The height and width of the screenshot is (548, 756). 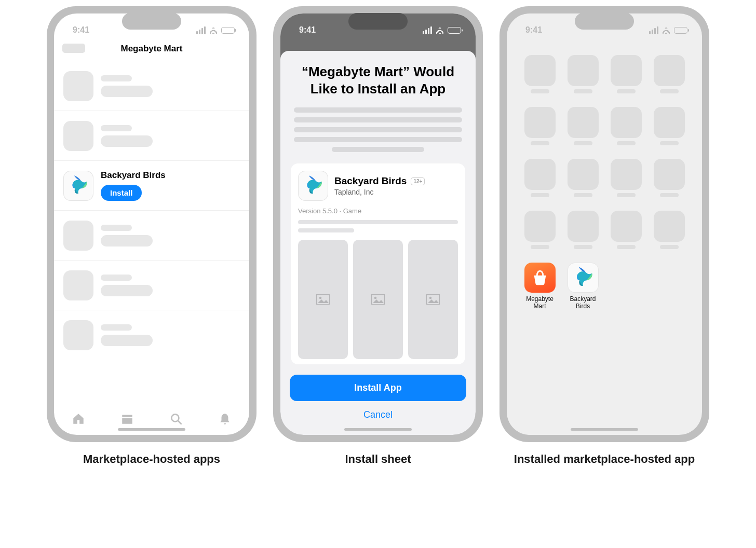 I want to click on install-button: Install, so click(x=122, y=193).